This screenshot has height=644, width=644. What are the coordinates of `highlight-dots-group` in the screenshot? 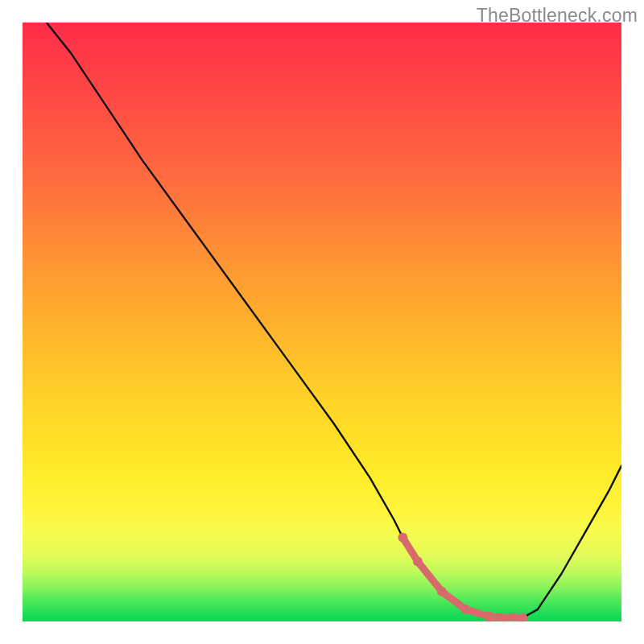 It's located at (462, 577).